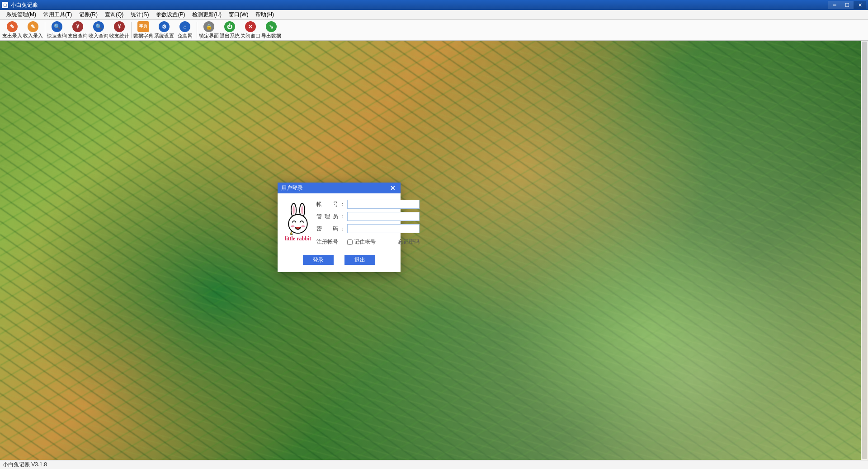  What do you see at coordinates (25, 464) in the screenshot?
I see `status-text: 小白兔记账 V3.1.8` at bounding box center [25, 464].